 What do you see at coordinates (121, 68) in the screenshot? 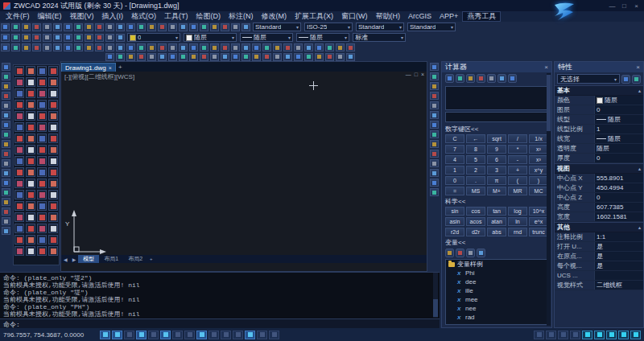
I see `new-tab-icon: +` at bounding box center [121, 68].